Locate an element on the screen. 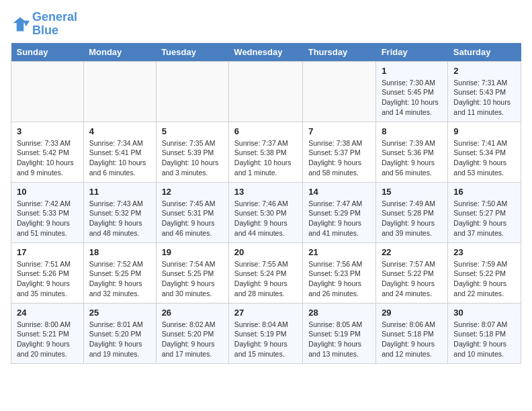 This screenshot has height=411, width=532. weekday-row: SundayMondayTuesdayWednesdayThursdayFrid… is located at coordinates (266, 52).